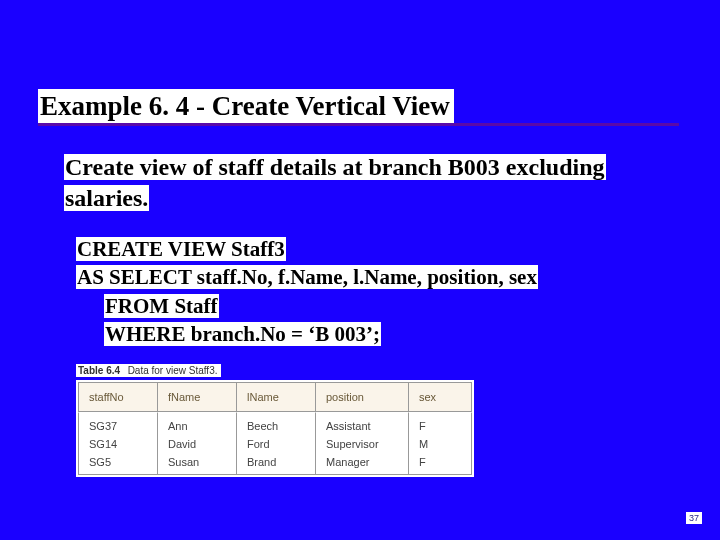  What do you see at coordinates (196, 444) in the screenshot?
I see `cell-fname: David` at bounding box center [196, 444].